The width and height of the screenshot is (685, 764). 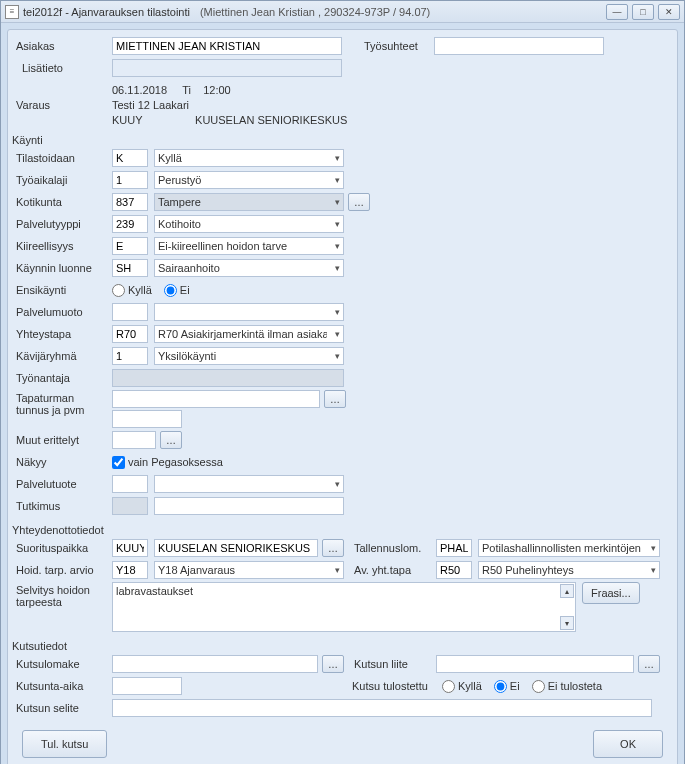 I want to click on tutkimus-label: Tutkimus, so click(x=64, y=506).